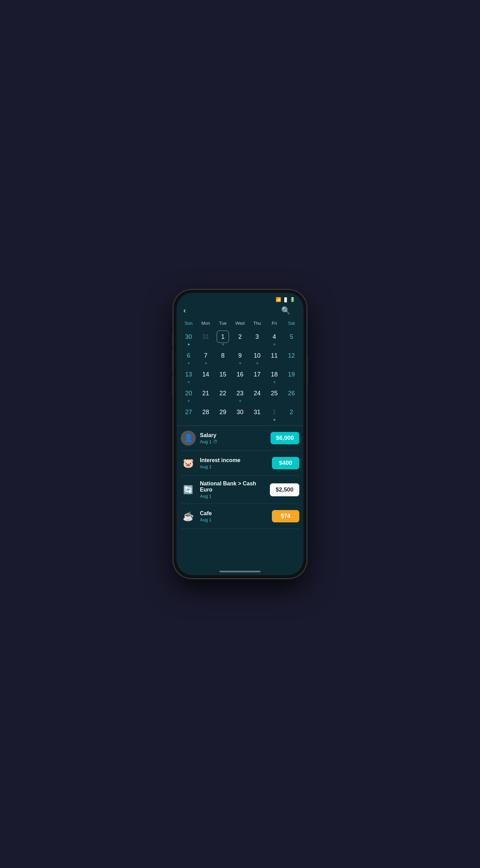 The image size is (480, 868). Describe the element at coordinates (189, 413) in the screenshot. I see `cal-day-4-0: 27` at that location.